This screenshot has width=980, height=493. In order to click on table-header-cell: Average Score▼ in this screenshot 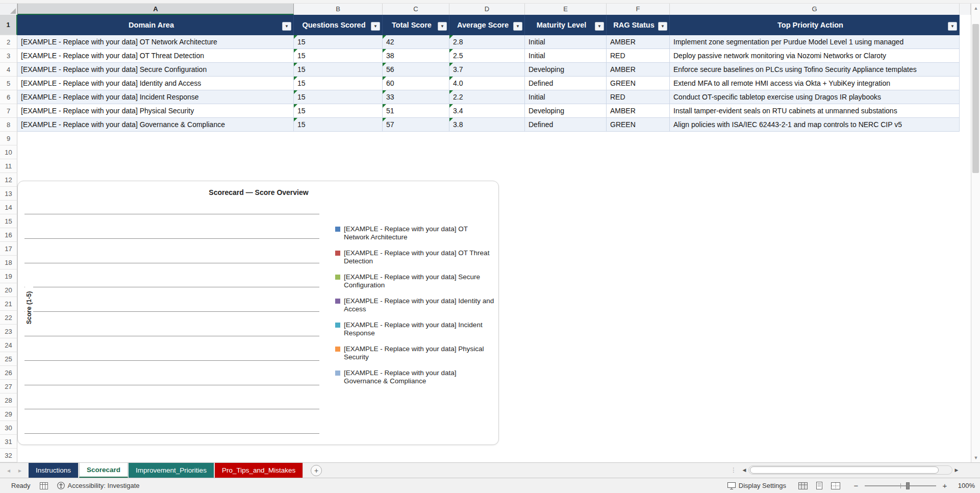, I will do `click(487, 25)`.